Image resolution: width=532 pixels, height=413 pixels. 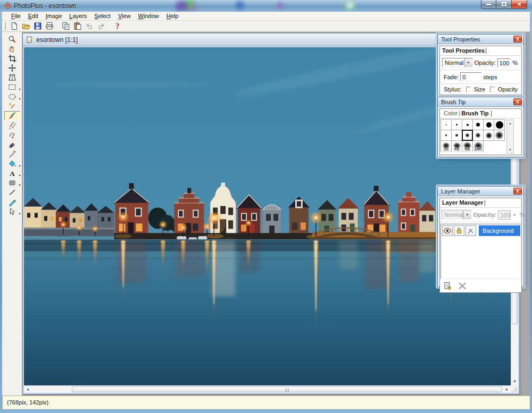 I want to click on tool-ellipse-select: ▾, so click(x=12, y=97).